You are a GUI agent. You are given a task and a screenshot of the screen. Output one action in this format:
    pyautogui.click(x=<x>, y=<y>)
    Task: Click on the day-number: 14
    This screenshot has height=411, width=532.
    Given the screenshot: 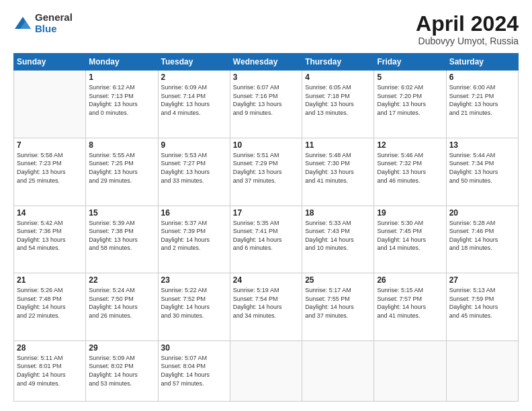 What is the action you would take?
    pyautogui.click(x=50, y=213)
    